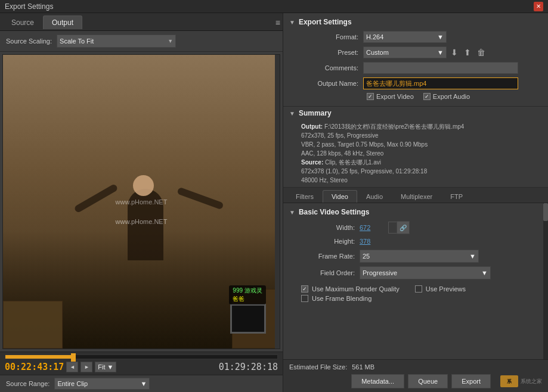 The height and width of the screenshot is (392, 548). I want to click on export-audio-label: ✓ Export Audio, so click(447, 97).